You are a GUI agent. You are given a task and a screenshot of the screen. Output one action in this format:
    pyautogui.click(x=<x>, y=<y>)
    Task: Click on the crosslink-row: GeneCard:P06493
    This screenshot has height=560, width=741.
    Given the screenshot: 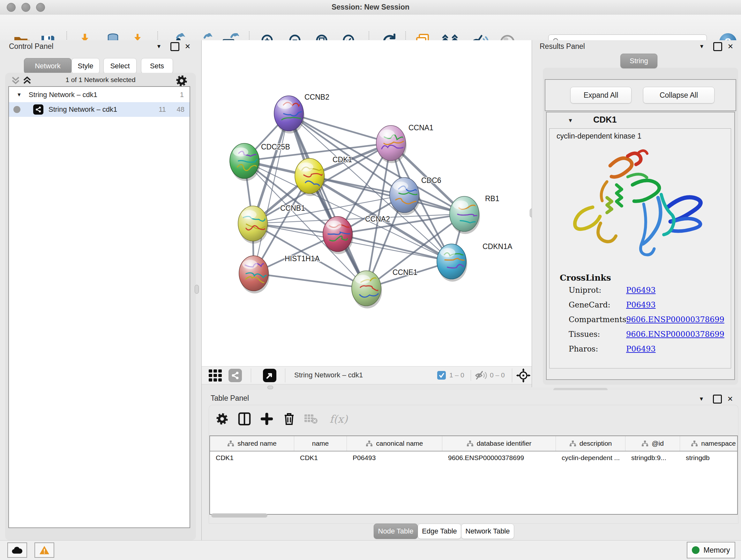 What is the action you would take?
    pyautogui.click(x=649, y=308)
    